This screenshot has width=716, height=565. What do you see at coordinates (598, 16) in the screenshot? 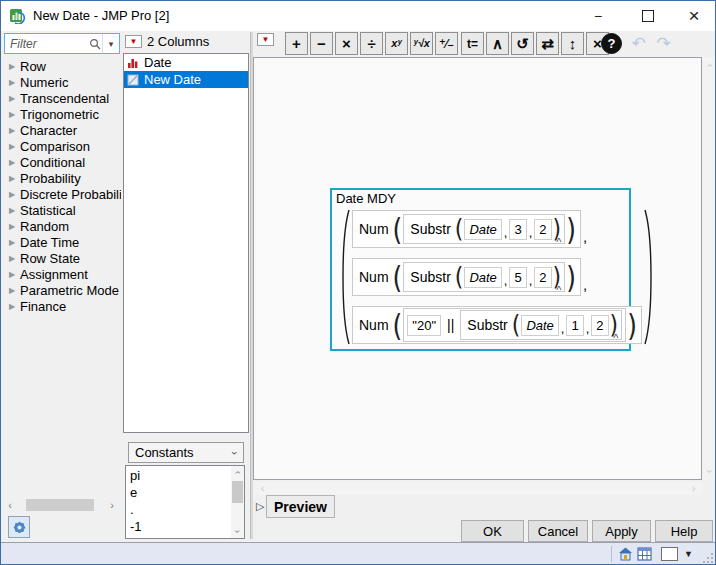
I see `minimize-button: −` at bounding box center [598, 16].